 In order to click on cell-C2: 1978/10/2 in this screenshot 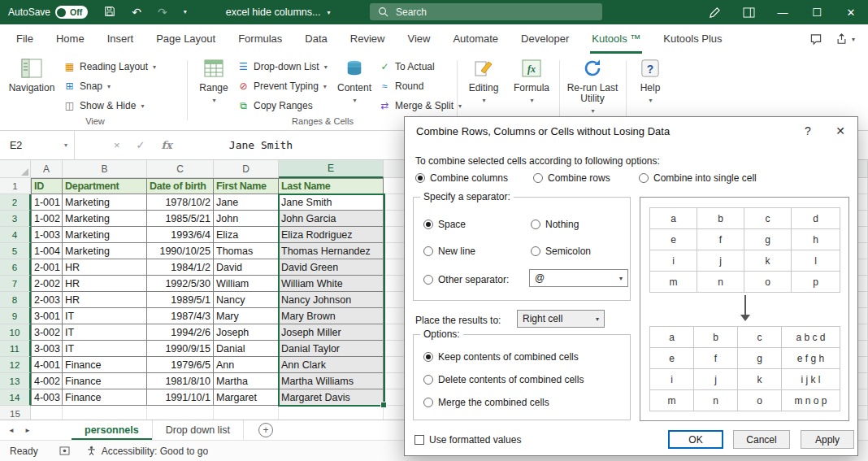, I will do `click(180, 202)`.